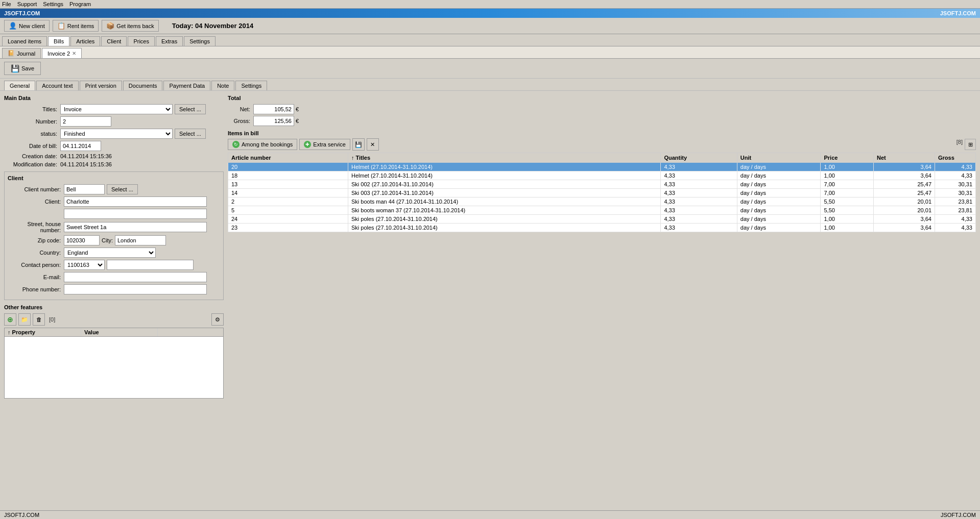  I want to click on client-name-input, so click(135, 202).